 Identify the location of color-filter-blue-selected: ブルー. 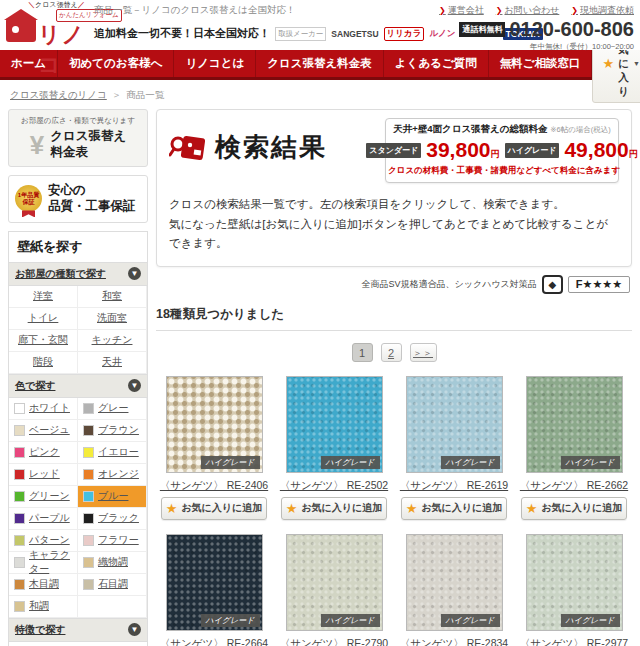
(112, 497).